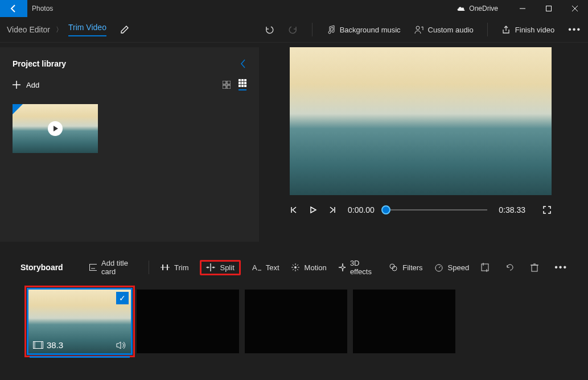  I want to click on library-title: Project library, so click(39, 64).